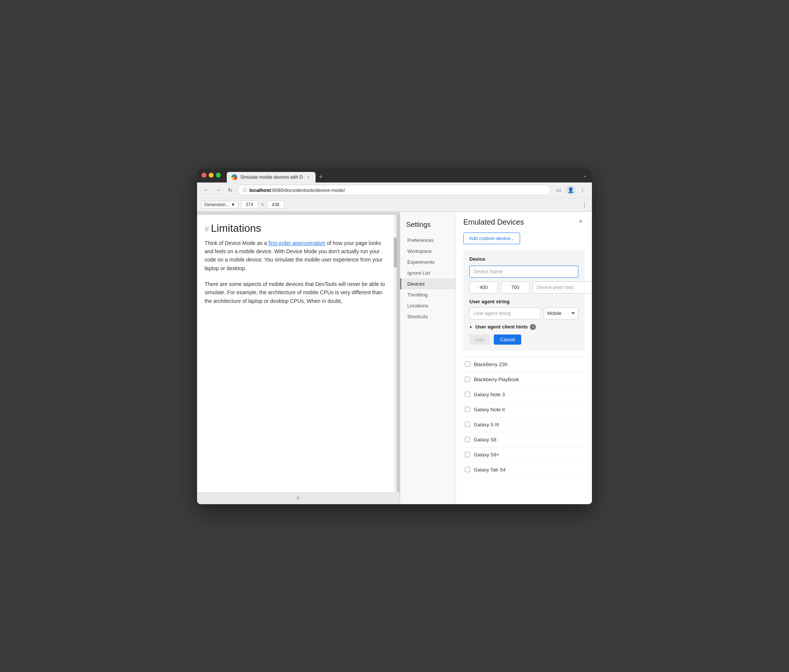 The image size is (789, 672). I want to click on profile-btn: 👤, so click(570, 190).